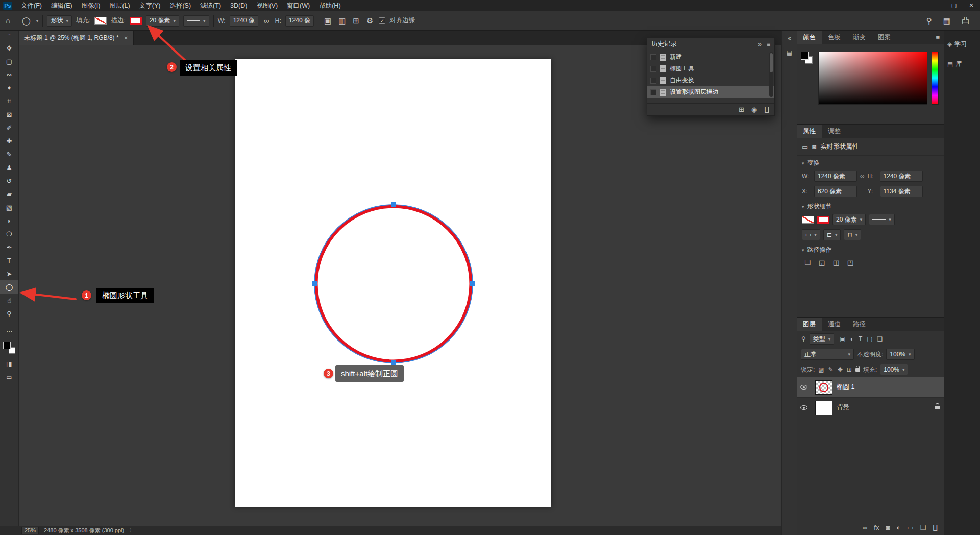  Describe the element at coordinates (760, 44) in the screenshot. I see `collapse-panel-icon: »` at that location.